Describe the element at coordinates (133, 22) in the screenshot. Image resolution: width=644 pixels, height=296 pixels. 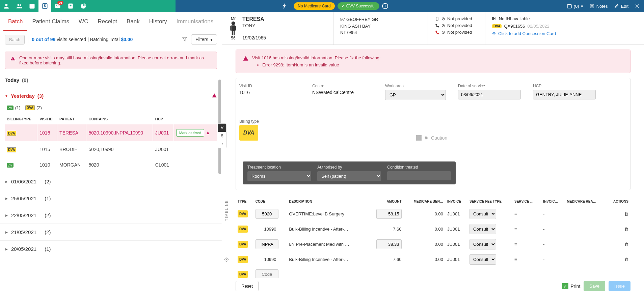
I see `tab-bank: Bank` at that location.